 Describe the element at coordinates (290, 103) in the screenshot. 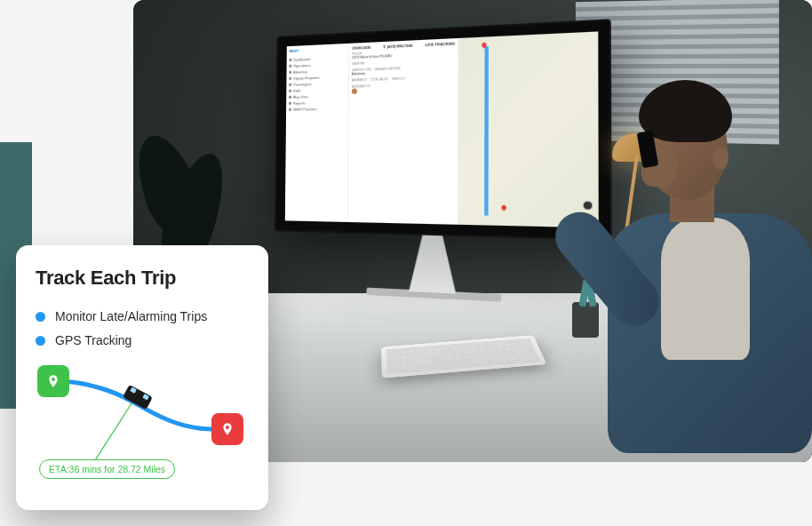

I see `reports-icon` at that location.